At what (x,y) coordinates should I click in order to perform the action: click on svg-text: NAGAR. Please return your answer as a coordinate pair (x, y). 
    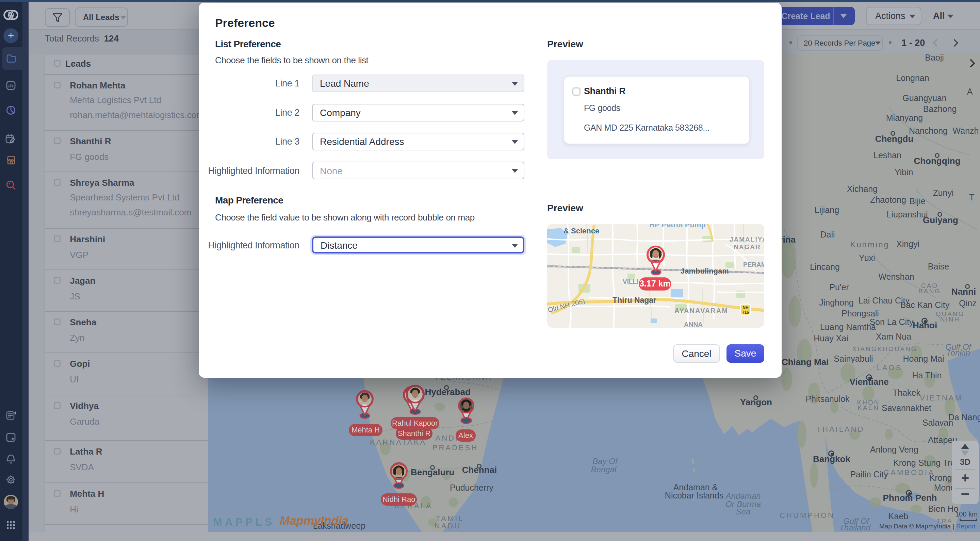
    Looking at the image, I should click on (747, 247).